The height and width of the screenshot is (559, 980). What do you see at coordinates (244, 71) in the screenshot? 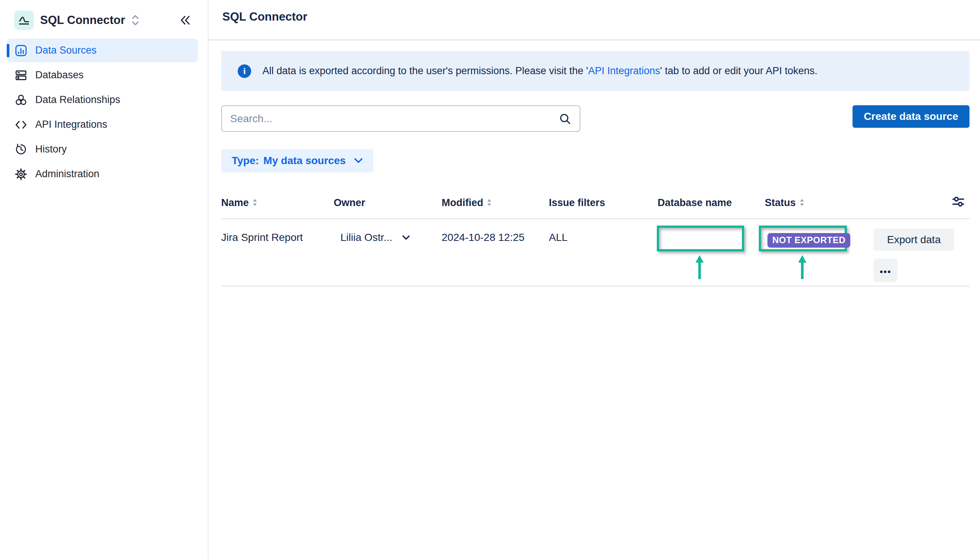
I see `info-icon: i` at bounding box center [244, 71].